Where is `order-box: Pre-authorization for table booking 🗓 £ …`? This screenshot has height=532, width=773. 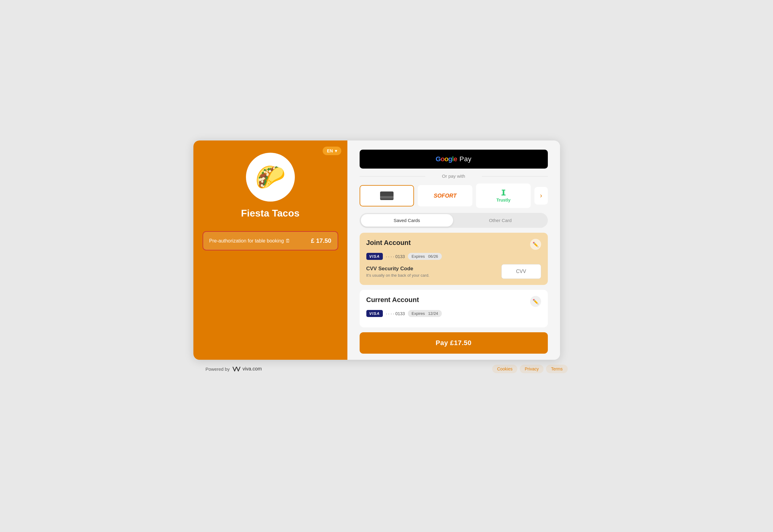
order-box: Pre-authorization for table booking 🗓 £ … is located at coordinates (270, 241).